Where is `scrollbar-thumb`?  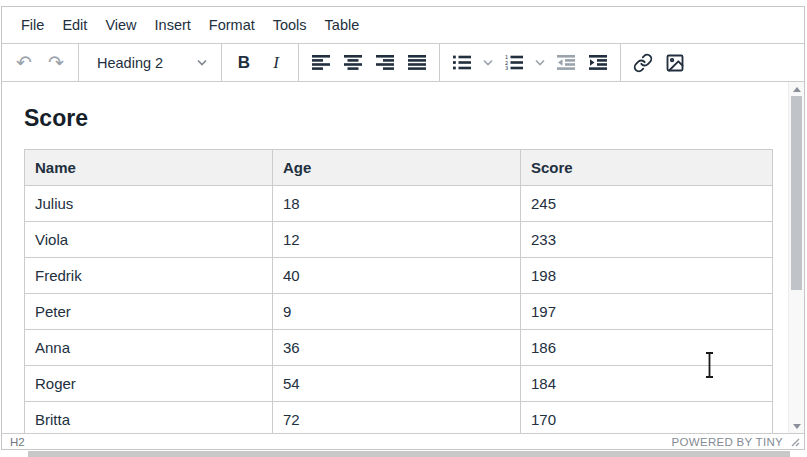
scrollbar-thumb is located at coordinates (796, 193).